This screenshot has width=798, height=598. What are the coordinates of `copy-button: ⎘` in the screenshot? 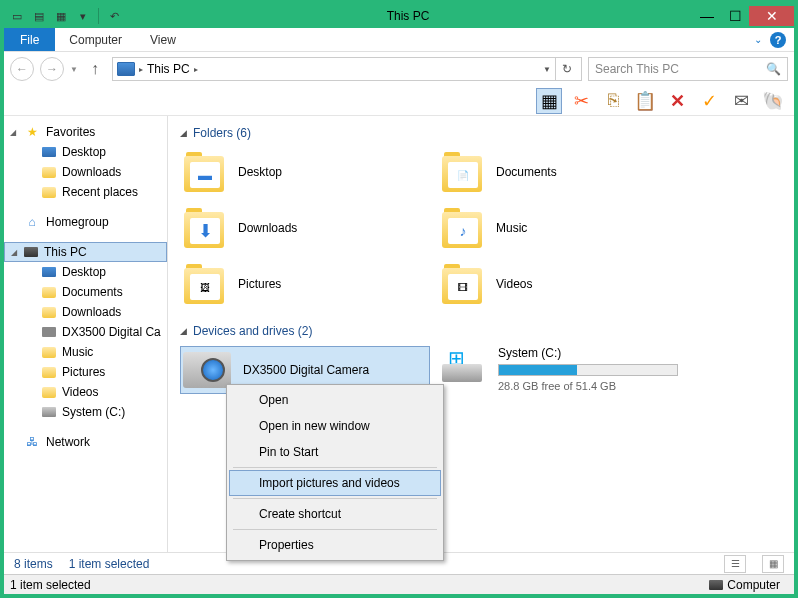 It's located at (613, 101).